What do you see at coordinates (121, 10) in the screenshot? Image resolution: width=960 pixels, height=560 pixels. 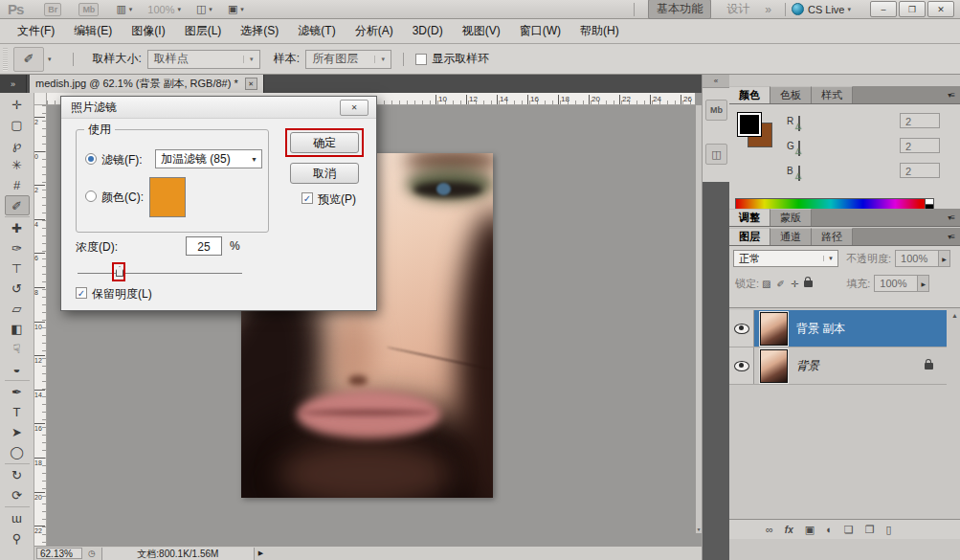 I see `filmstrip-icon: ▥` at bounding box center [121, 10].